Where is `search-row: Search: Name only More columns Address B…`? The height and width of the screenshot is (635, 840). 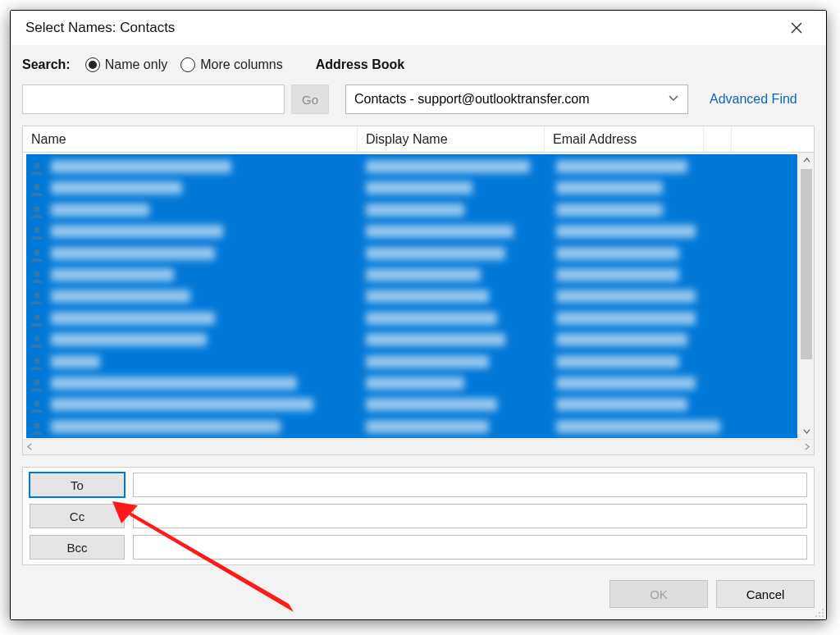 search-row: Search: Name only More columns Address B… is located at coordinates (418, 65).